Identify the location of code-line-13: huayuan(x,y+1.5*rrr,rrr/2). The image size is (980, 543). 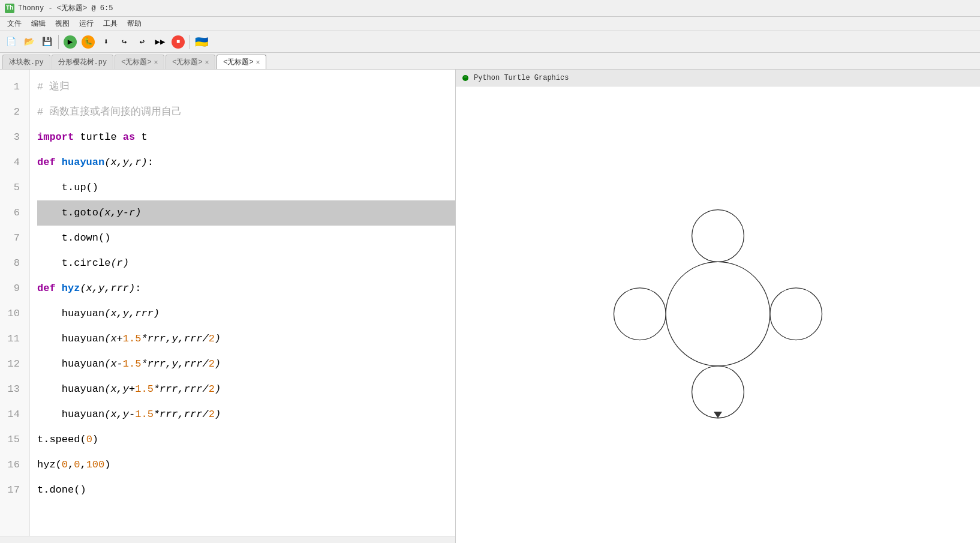
(246, 389).